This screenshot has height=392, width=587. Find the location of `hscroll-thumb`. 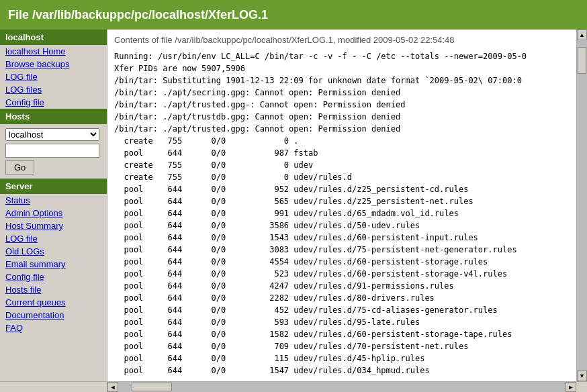

hscroll-thumb is located at coordinates (152, 387).